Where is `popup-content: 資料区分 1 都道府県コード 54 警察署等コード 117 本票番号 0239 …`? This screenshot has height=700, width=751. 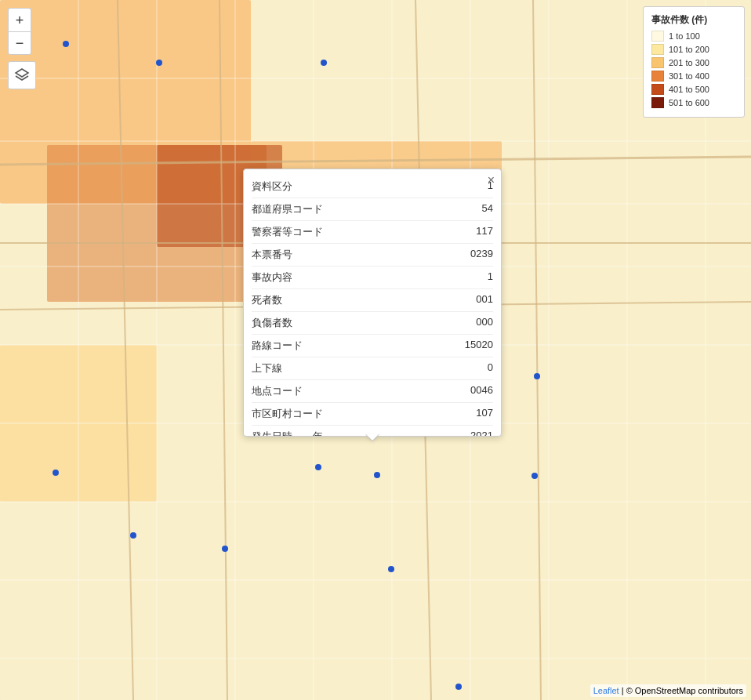
popup-content: 資料区分 1 都道府県コード 54 警察署等コード 117 本票番号 0239 … is located at coordinates (372, 303).